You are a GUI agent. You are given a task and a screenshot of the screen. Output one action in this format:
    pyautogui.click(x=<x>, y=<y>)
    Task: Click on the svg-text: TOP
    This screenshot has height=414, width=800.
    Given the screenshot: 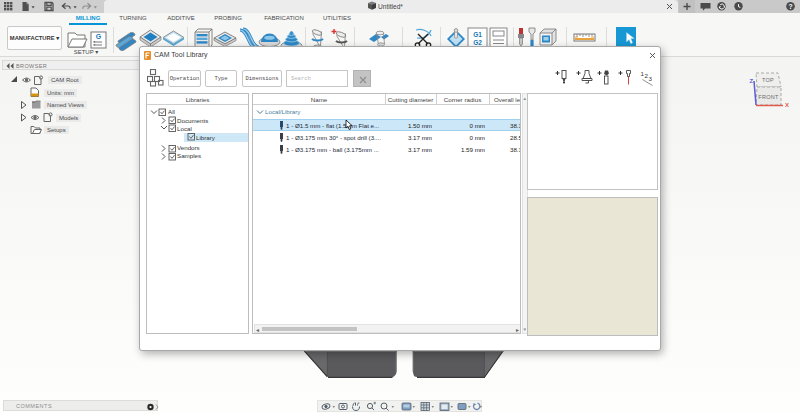 What is the action you would take?
    pyautogui.click(x=768, y=80)
    